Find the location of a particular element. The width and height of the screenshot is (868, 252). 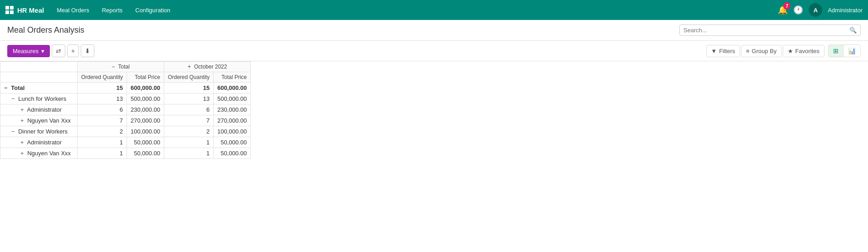

admin-lunch-ordered-qty-oct: 6 is located at coordinates (189, 110).